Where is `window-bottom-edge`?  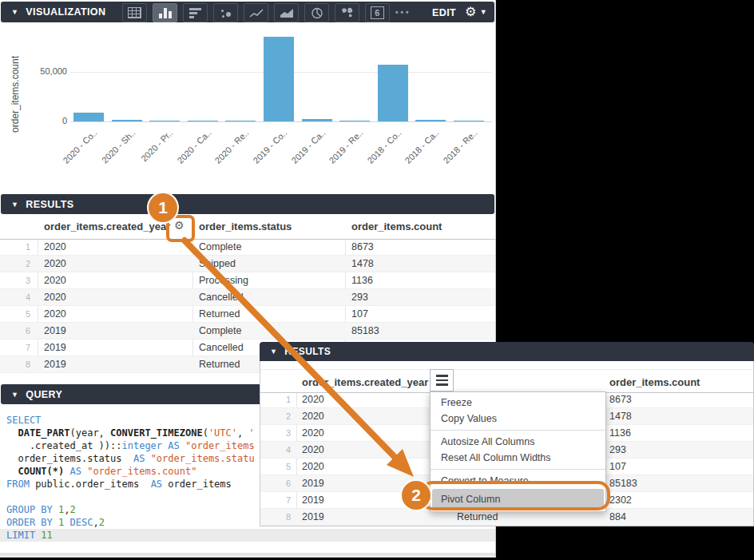 window-bottom-edge is located at coordinates (248, 554).